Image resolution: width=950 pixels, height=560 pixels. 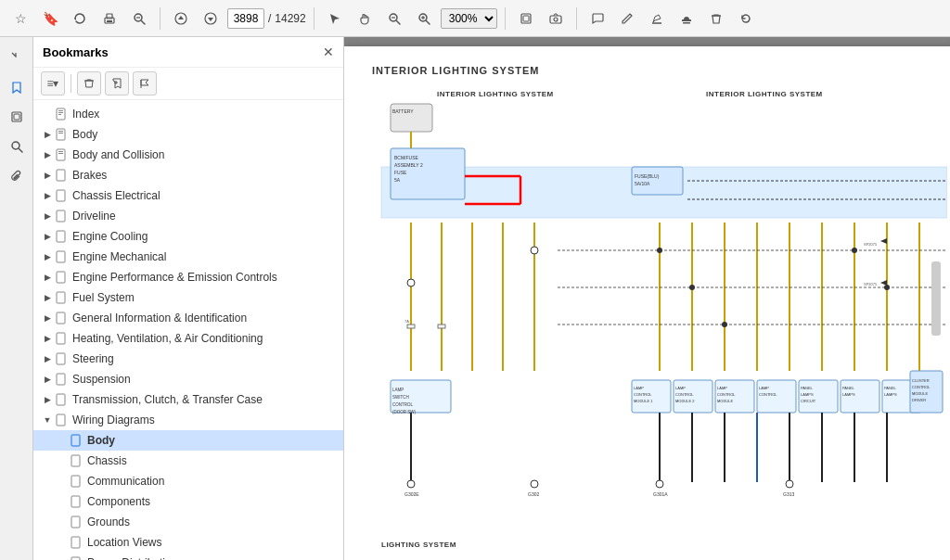 I want to click on bookmark-label-transmission: Transmission, Clutch, & Transfer Case, so click(x=204, y=400).